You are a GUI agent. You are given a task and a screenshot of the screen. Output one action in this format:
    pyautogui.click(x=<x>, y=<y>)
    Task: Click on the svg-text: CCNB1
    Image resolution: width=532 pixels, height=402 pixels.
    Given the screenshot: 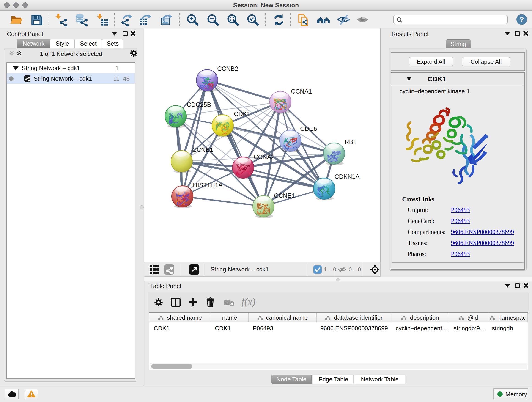 What is the action you would take?
    pyautogui.click(x=203, y=150)
    